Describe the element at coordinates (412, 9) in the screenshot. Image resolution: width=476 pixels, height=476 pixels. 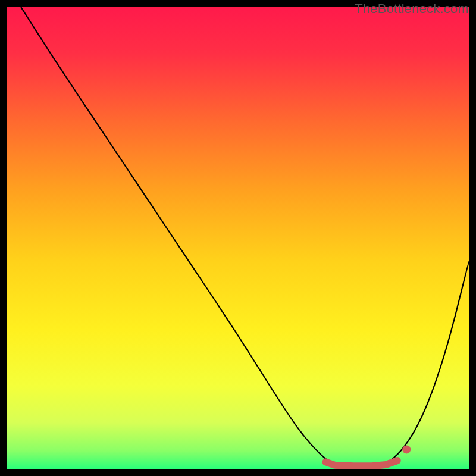
I see `watermark-text: TheBottleneck.com` at that location.